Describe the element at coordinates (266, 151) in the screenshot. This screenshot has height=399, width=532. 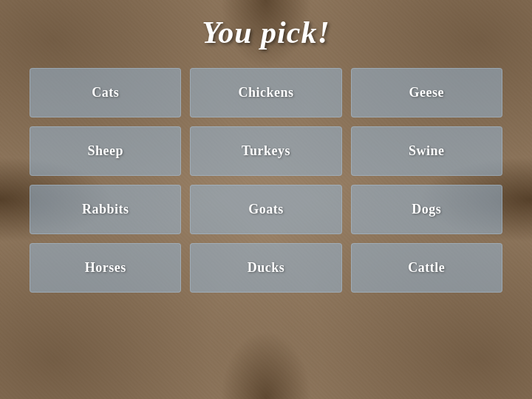
I see `animal-label: Turkeys` at that location.